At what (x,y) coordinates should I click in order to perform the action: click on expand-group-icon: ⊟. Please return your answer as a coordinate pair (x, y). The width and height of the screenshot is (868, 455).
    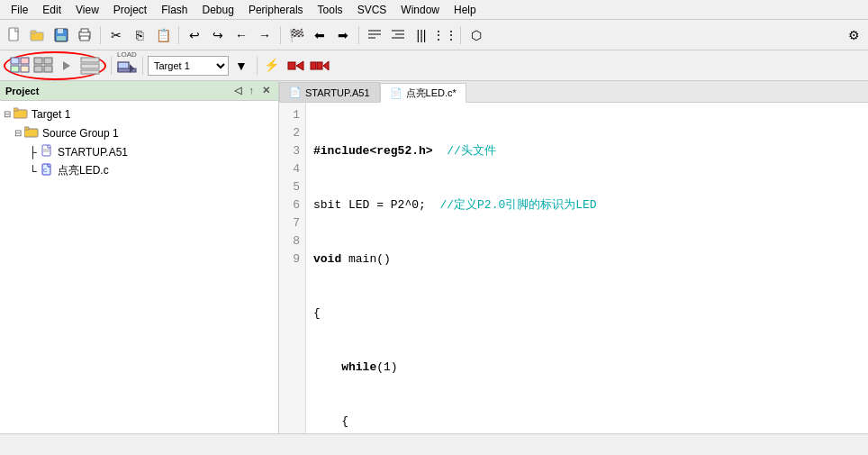
    Looking at the image, I should click on (18, 133).